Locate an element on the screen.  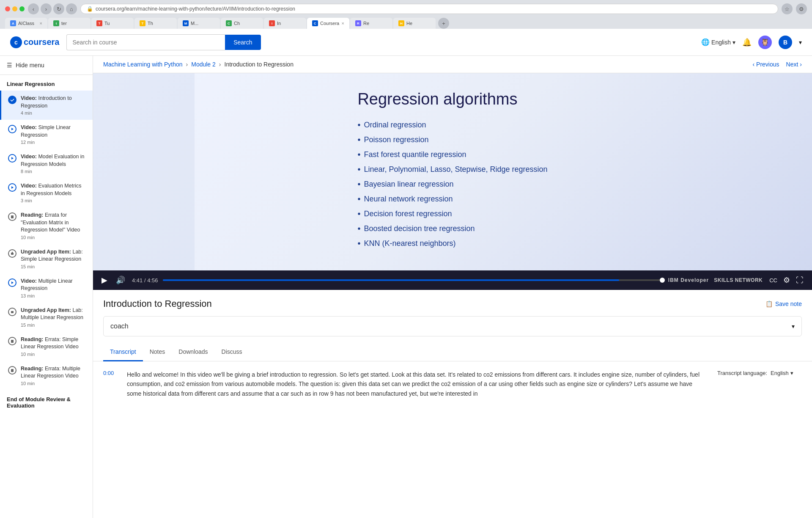
close-window-button is located at coordinates (8, 9).